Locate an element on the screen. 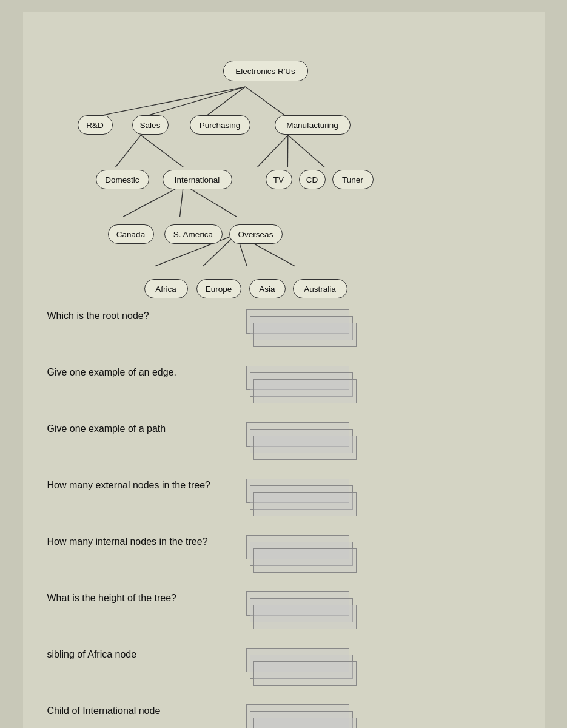 The width and height of the screenshot is (567, 728). question-label-q7: sibling of Africa node is located at coordinates (144, 654).